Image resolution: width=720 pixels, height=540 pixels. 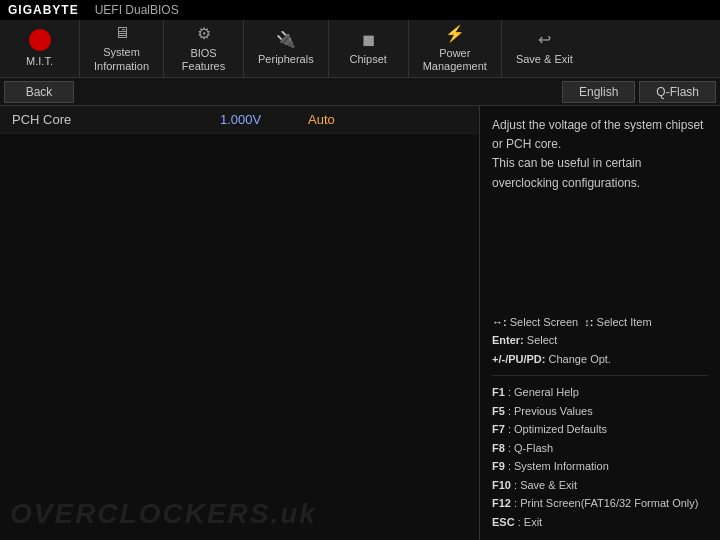 What do you see at coordinates (600, 322) in the screenshot?
I see `shortcut-select-screen: ↔: Select Screen ↕: Select Item` at bounding box center [600, 322].